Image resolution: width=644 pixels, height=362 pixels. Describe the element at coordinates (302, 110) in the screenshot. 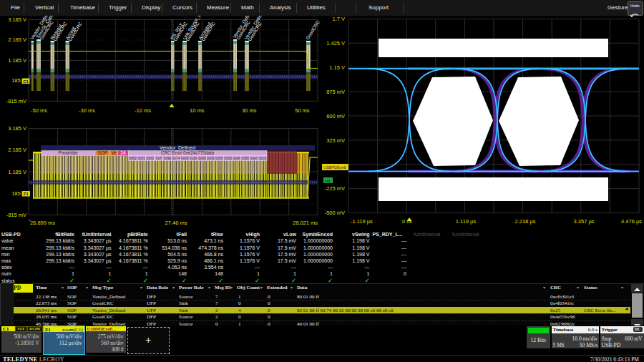

I see `svg-text: 50 ms` at that location.